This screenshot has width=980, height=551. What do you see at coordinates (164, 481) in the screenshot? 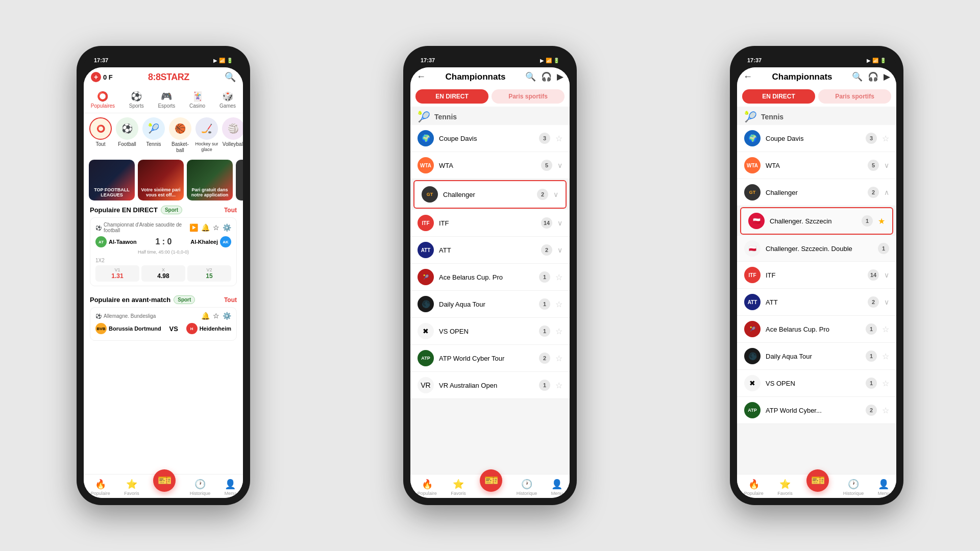
I see `bn-coupon: 🎫` at bounding box center [164, 481].